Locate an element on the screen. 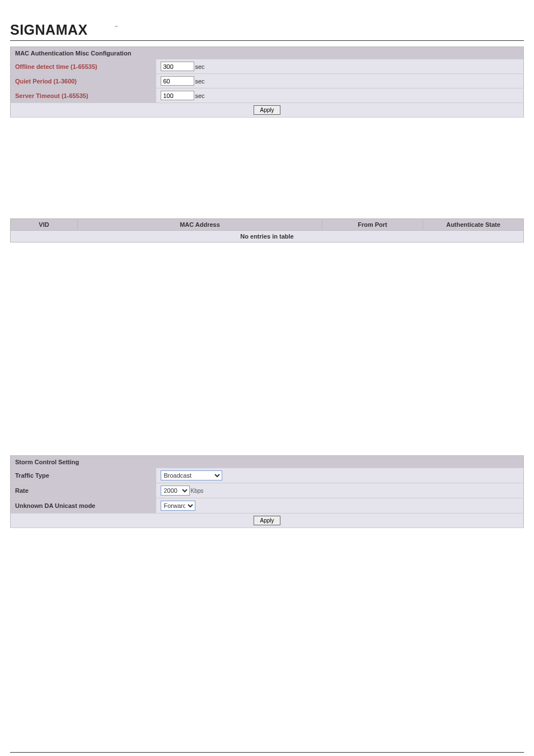  col-mac-address: MAC Address is located at coordinates (200, 225).